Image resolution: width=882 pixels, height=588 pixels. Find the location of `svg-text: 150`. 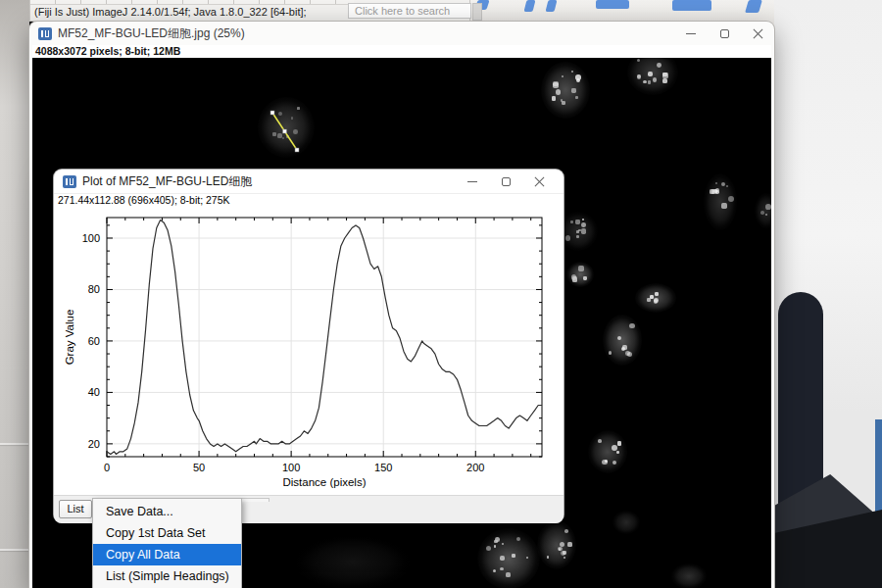

svg-text: 150 is located at coordinates (383, 467).